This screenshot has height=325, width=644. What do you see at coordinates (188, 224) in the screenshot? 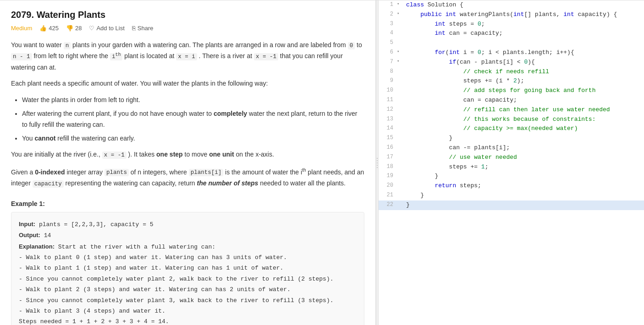
I see `example-input: Input: plants = [2,2,3,3], capacity = 5` at bounding box center [188, 224].